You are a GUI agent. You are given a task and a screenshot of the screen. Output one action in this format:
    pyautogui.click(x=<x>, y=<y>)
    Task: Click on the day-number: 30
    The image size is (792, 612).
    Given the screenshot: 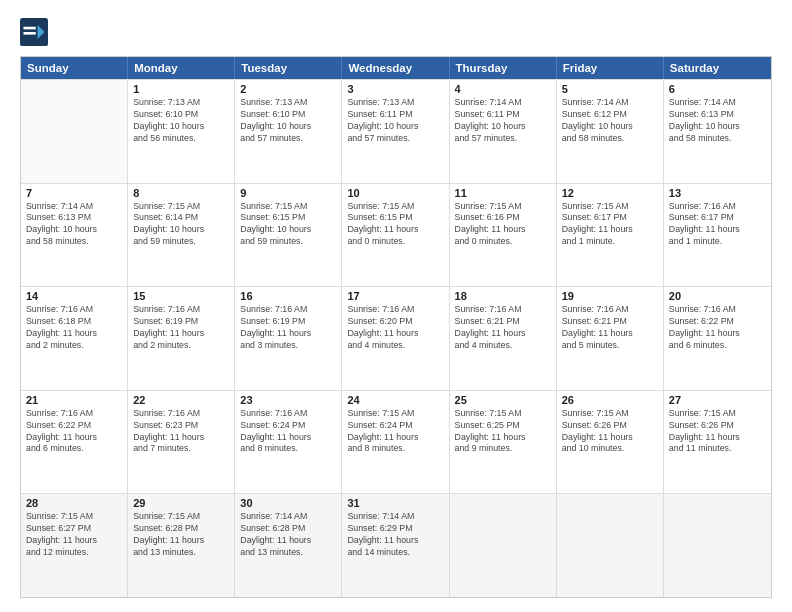 What is the action you would take?
    pyautogui.click(x=288, y=503)
    